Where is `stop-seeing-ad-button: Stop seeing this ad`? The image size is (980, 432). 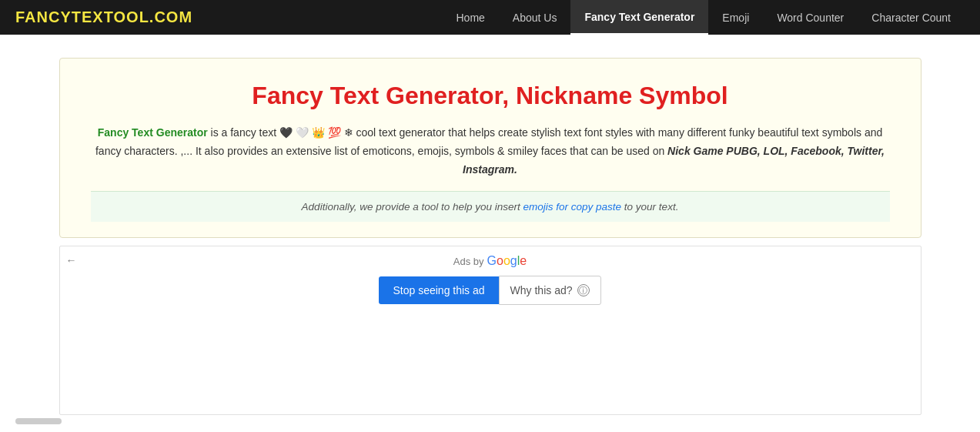 stop-seeing-ad-button: Stop seeing this ad is located at coordinates (439, 290).